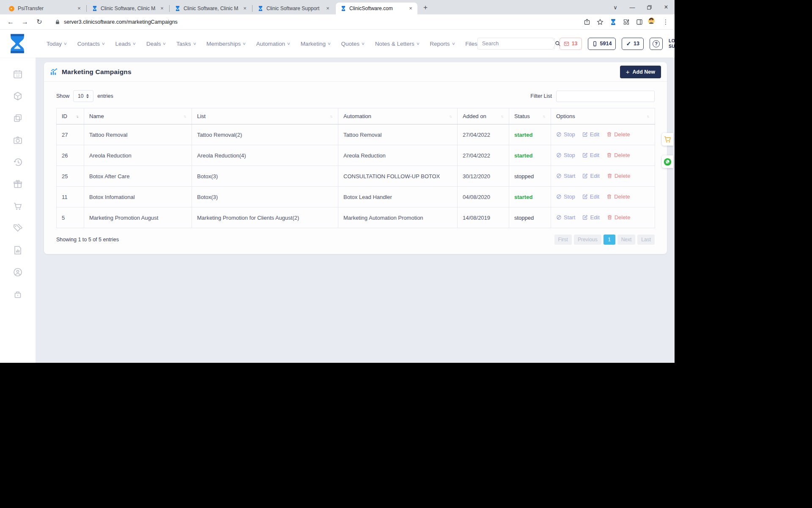 Image resolution: width=812 pixels, height=508 pixels. I want to click on search-input, so click(516, 44).